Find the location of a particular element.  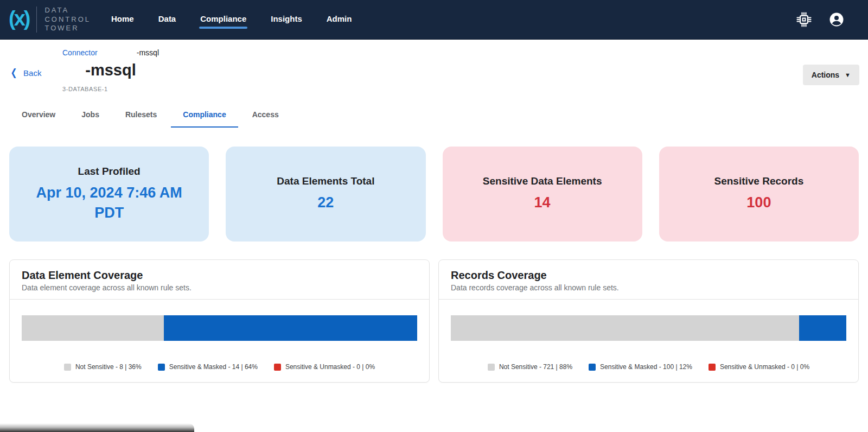

breadcrumb: Connector -mssql is located at coordinates (111, 53).